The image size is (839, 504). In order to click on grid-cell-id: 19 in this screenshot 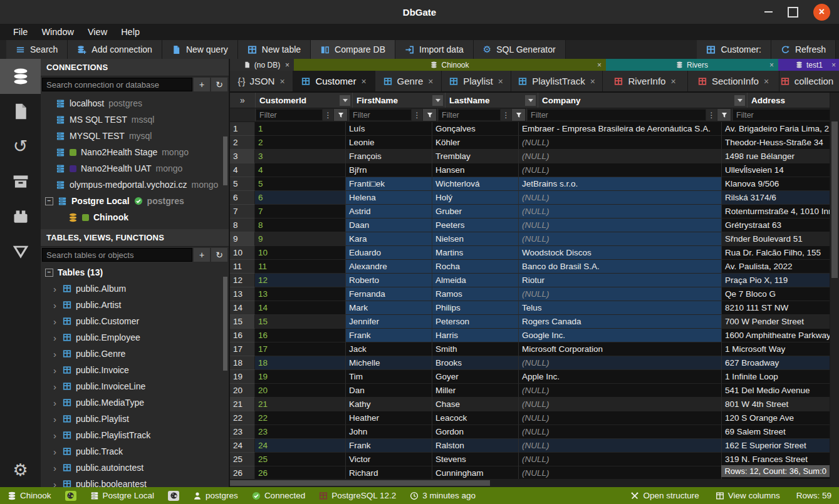, I will do `click(301, 377)`.